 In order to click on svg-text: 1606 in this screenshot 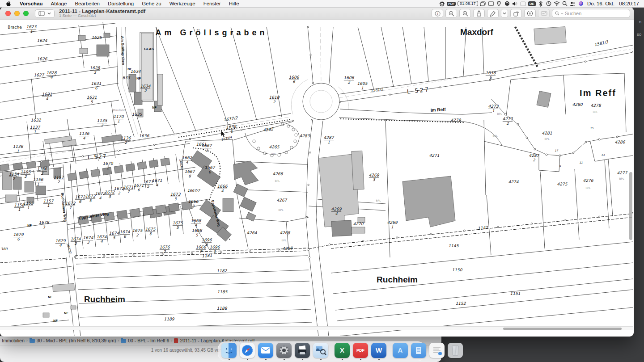, I will do `click(349, 78)`.